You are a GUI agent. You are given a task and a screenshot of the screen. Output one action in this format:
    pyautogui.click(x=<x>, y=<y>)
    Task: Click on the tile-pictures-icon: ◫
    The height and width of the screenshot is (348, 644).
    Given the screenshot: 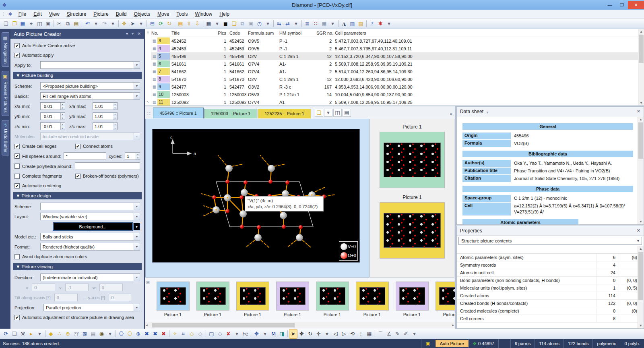 What is the action you would take?
    pyautogui.click(x=337, y=113)
    